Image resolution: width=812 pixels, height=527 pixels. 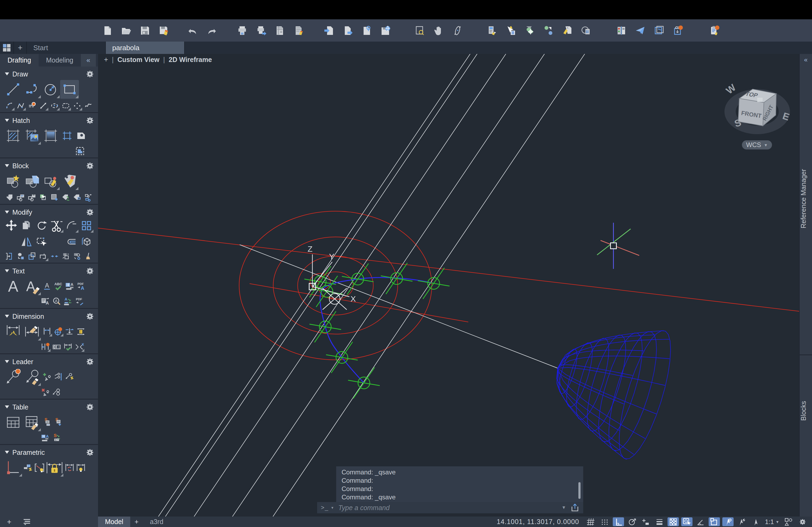 What do you see at coordinates (66, 48) in the screenshot?
I see `tab-start: Start` at bounding box center [66, 48].